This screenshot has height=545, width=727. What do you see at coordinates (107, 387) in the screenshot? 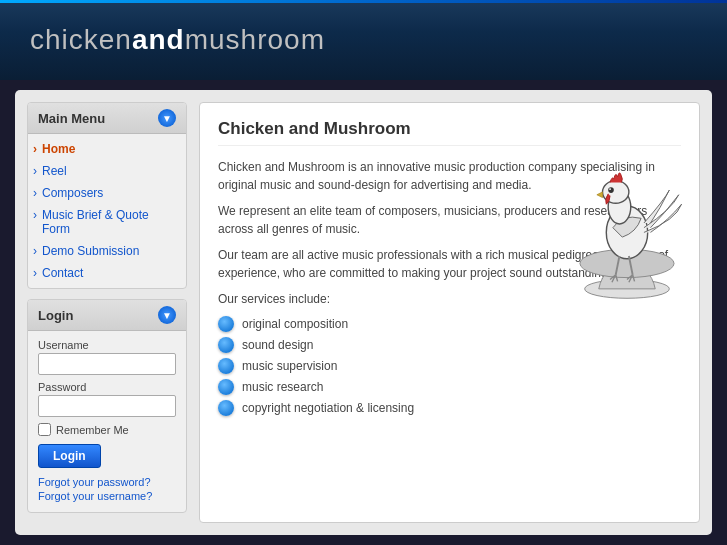
I see `password-label: Password` at bounding box center [107, 387].